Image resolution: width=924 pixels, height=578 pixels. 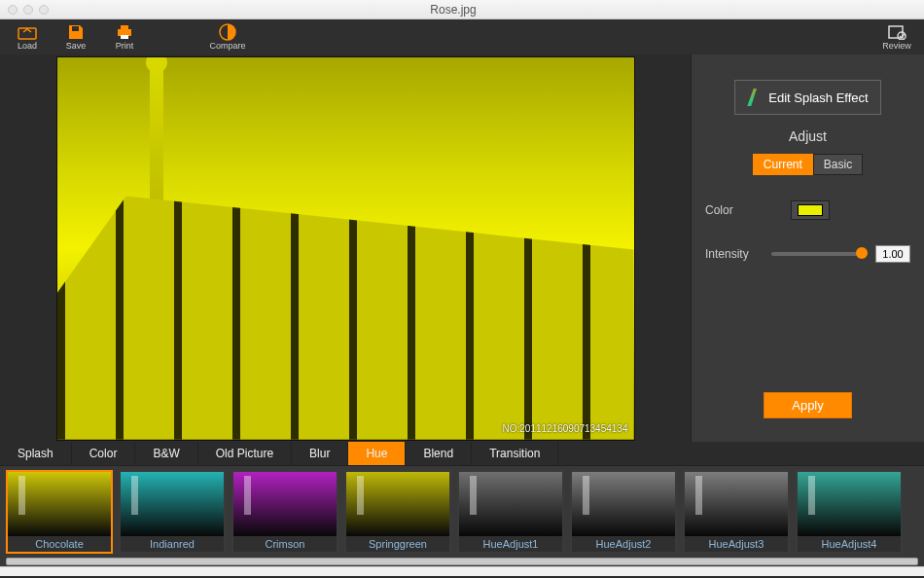 I want to click on save-icon, so click(x=76, y=32).